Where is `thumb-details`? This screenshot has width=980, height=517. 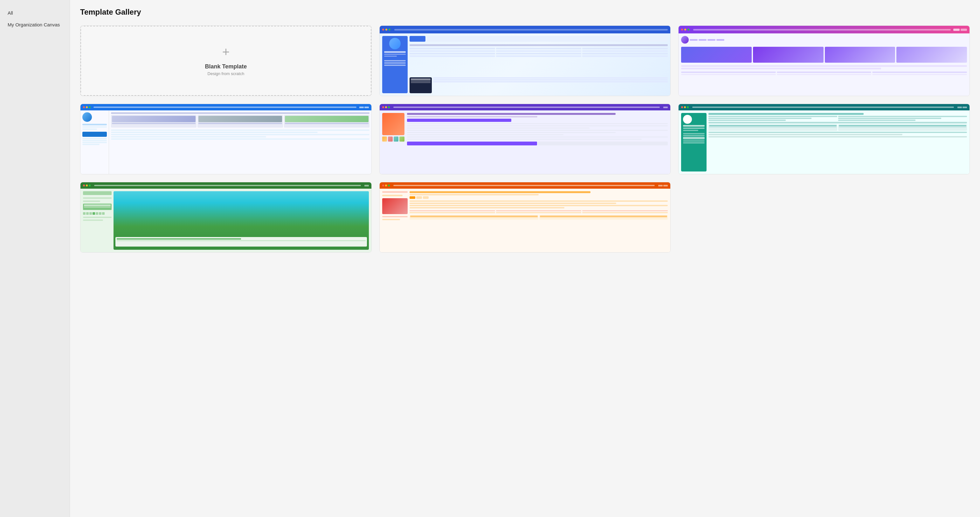 thumb-details is located at coordinates (538, 142).